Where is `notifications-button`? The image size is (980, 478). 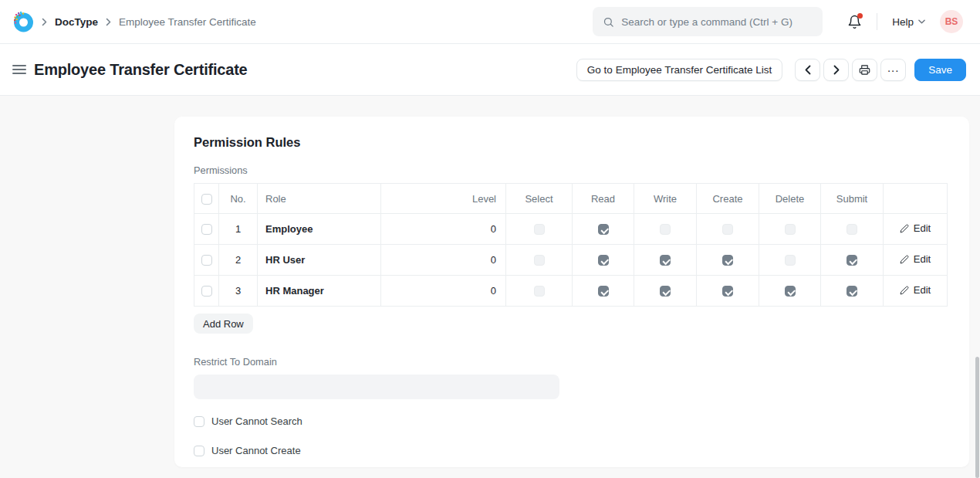 notifications-button is located at coordinates (855, 22).